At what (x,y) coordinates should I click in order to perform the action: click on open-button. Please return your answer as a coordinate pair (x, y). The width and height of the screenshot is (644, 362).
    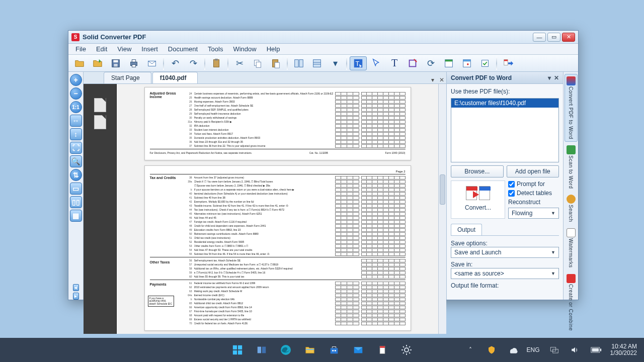
    Looking at the image, I should click on (79, 63).